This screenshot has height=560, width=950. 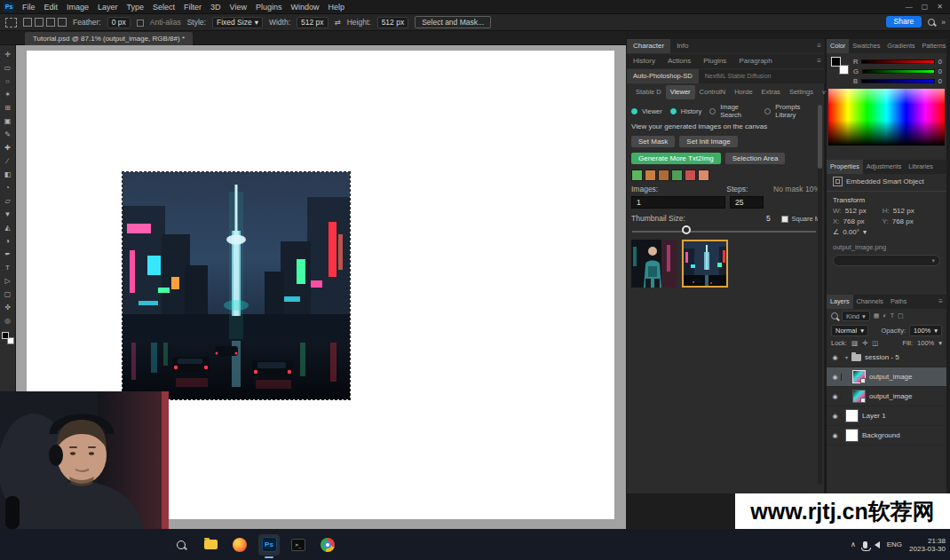 What do you see at coordinates (662, 76) in the screenshot?
I see `tab-auto-photoshop-sd: Auto-Photoshop-SD` at bounding box center [662, 76].